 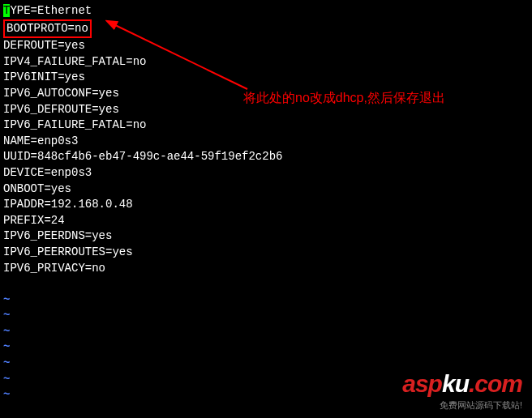 What do you see at coordinates (266, 205) in the screenshot?
I see `config-line-ipaddr: IPADDR=192.168.0.48` at bounding box center [266, 205].